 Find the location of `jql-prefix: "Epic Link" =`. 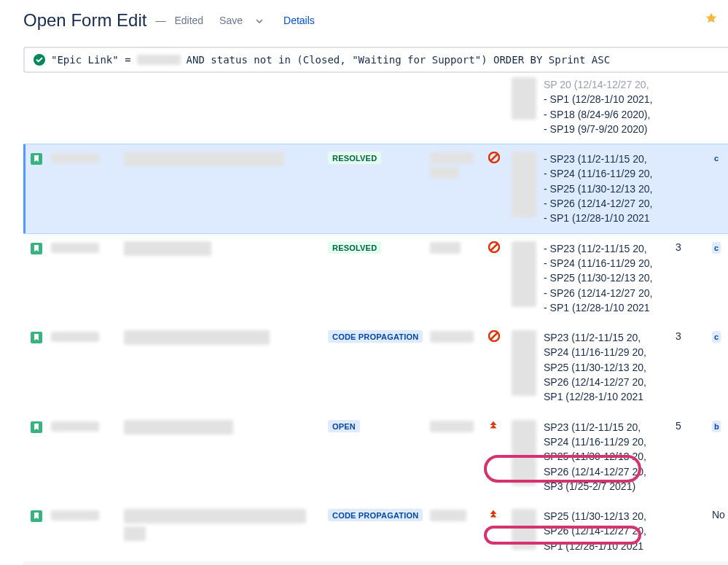

jql-prefix: "Epic Link" = is located at coordinates (91, 60).